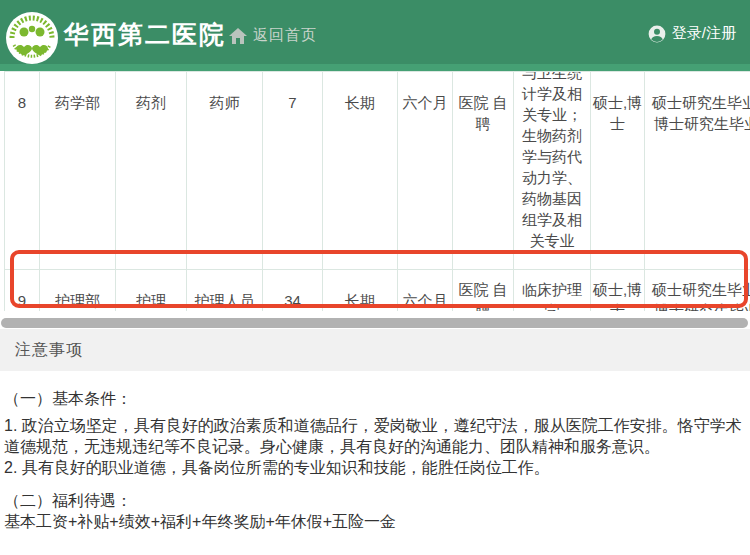  I want to click on notice-section2-item1: 基本工资+补贴+绩效+福利+年终奖励+年休假+五险一金, so click(375, 522).